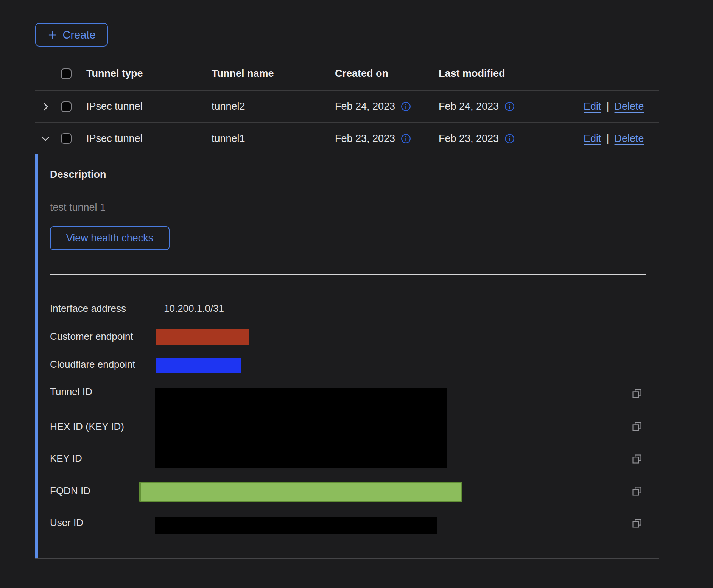 The image size is (713, 588). Describe the element at coordinates (78, 207) in the screenshot. I see `description-value: test tunnel 1` at that location.